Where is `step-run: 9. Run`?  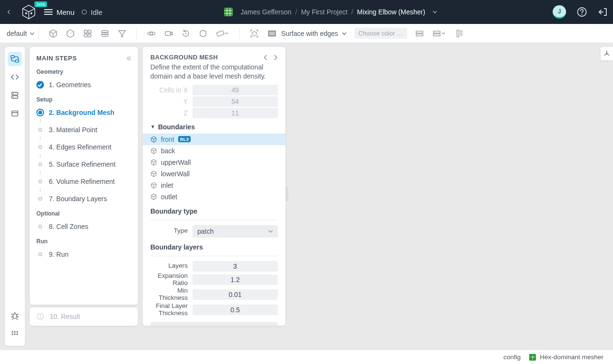 step-run: 9. Run is located at coordinates (84, 254).